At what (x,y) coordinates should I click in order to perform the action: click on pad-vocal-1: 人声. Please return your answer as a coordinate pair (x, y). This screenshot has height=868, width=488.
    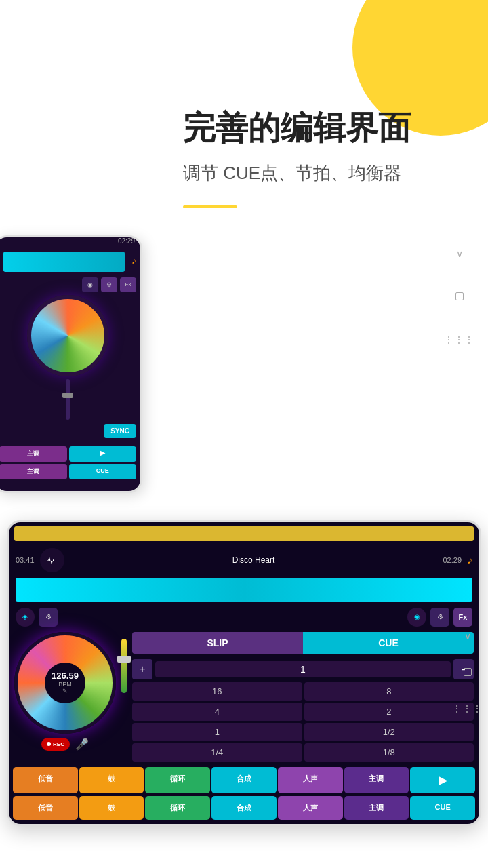
    Looking at the image, I should click on (310, 780).